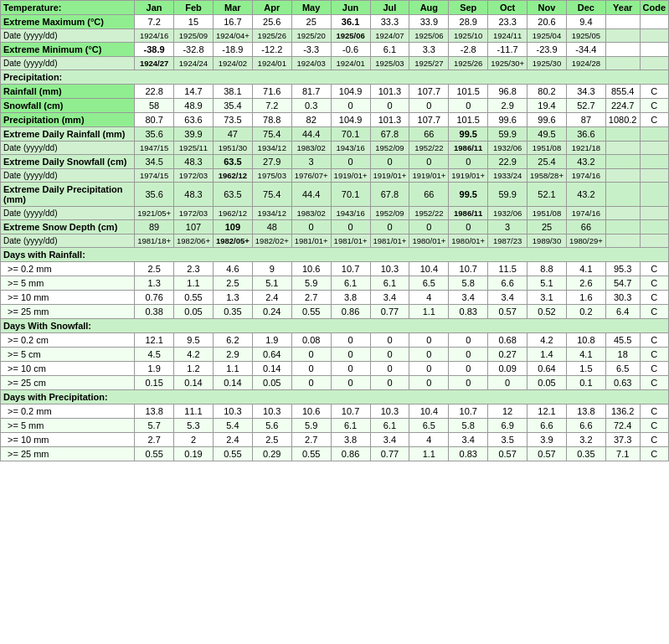 The height and width of the screenshot is (644, 669). Describe the element at coordinates (311, 270) in the screenshot. I see `days-rain-02-may: 10.6` at that location.